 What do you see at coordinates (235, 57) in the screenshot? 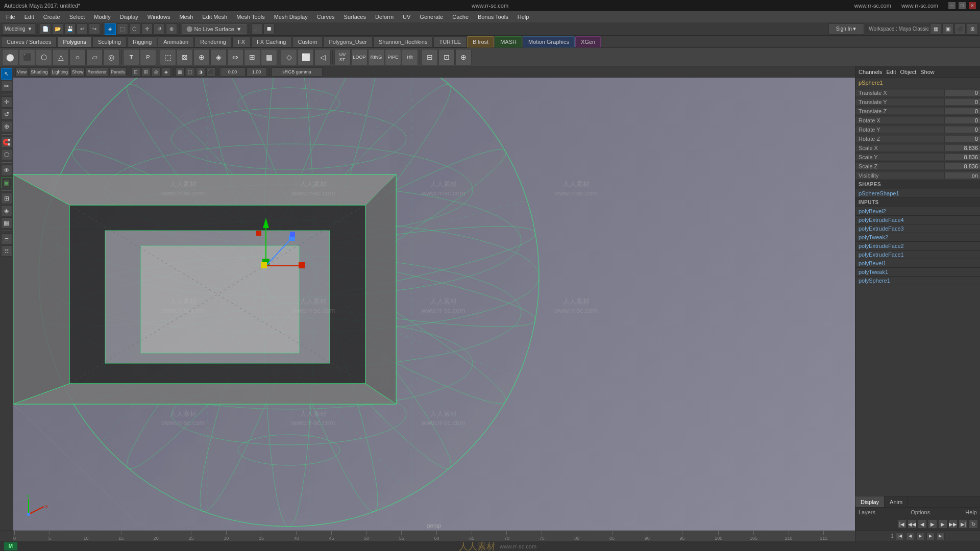
I see `shelf-mirror: ⇔` at bounding box center [235, 57].